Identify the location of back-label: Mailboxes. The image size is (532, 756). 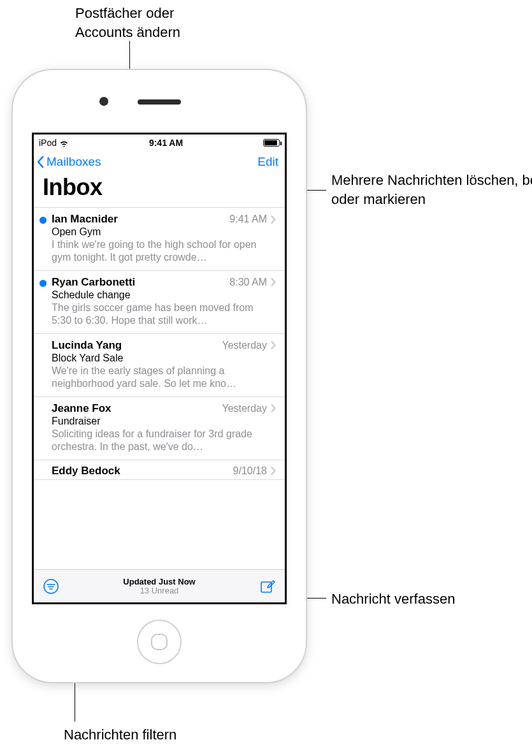
(74, 162).